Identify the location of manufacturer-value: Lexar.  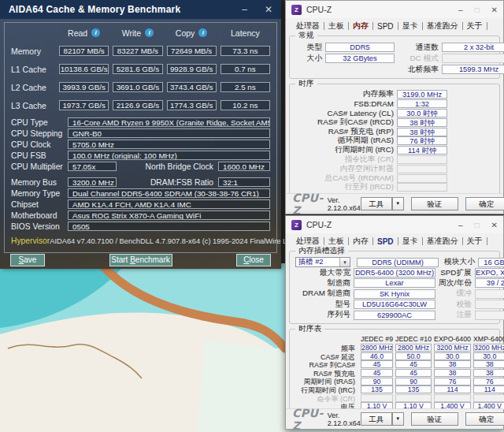
(395, 283).